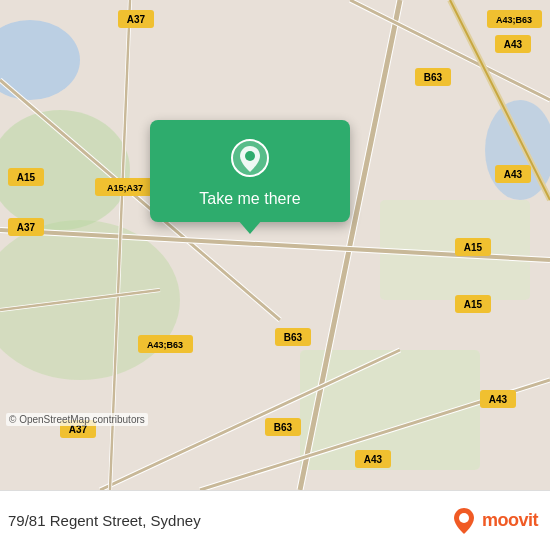 The width and height of the screenshot is (550, 550). Describe the element at coordinates (275, 520) in the screenshot. I see `bottom-bar: 79/81 Regent Street, Sydney moovit` at that location.